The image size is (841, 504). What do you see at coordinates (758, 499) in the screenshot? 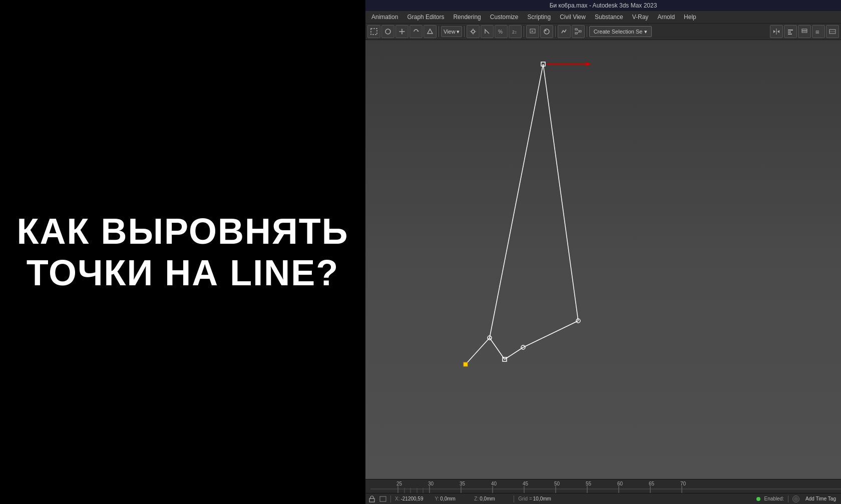
I see `enabled-indicator` at bounding box center [758, 499].